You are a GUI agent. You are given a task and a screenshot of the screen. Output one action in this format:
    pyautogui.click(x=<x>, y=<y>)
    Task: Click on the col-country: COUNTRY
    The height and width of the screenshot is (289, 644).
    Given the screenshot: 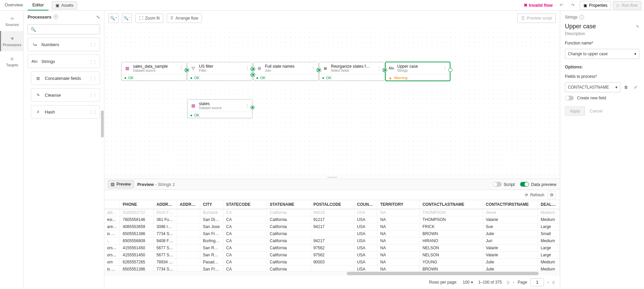 What is the action you would take?
    pyautogui.click(x=366, y=204)
    